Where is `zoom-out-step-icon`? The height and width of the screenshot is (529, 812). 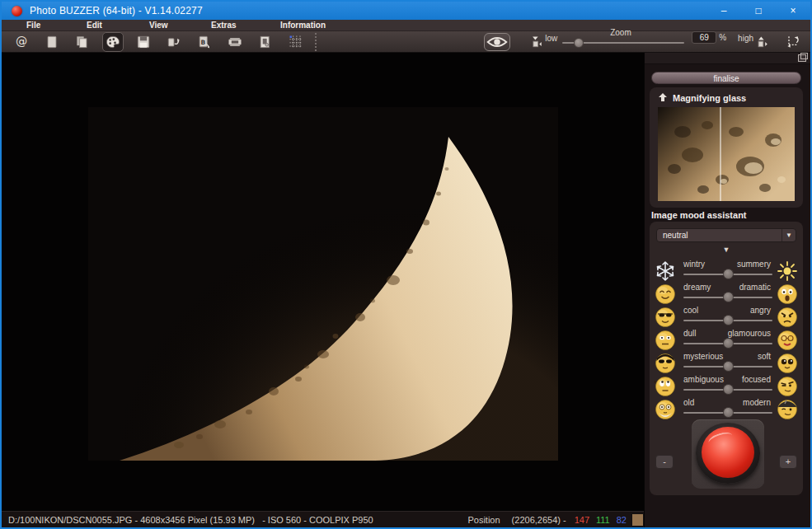
zoom-out-step-icon is located at coordinates (537, 42).